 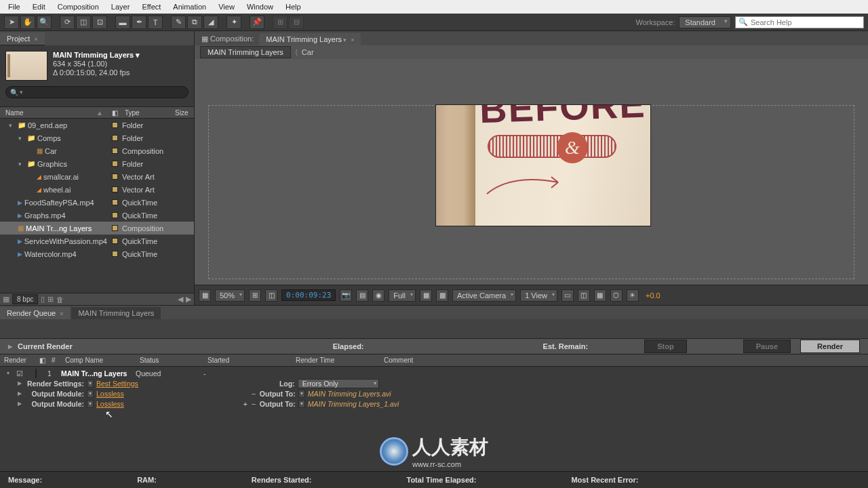 I want to click on scroll-right-icon: ▶, so click(x=189, y=300).